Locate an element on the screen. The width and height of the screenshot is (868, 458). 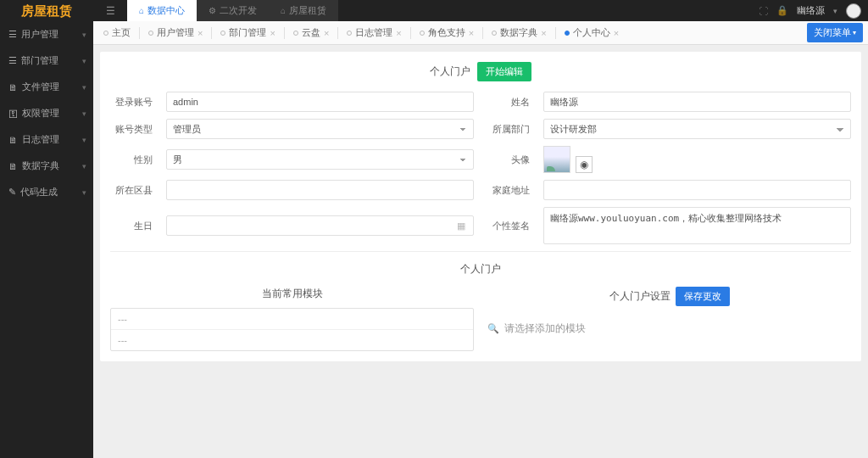
name-input is located at coordinates (697, 102).